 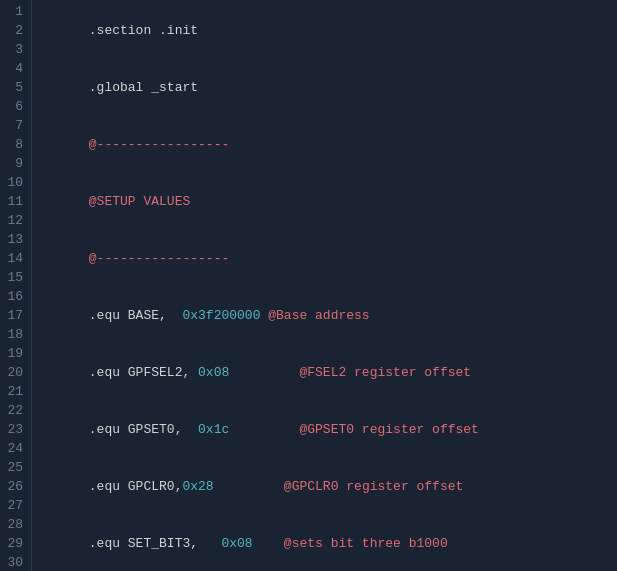 I want to click on line-num-13: 13, so click(x=14, y=240).